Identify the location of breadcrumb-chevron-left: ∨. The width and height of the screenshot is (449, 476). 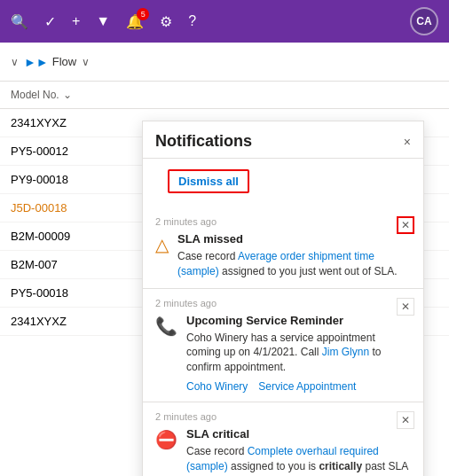
(14, 62).